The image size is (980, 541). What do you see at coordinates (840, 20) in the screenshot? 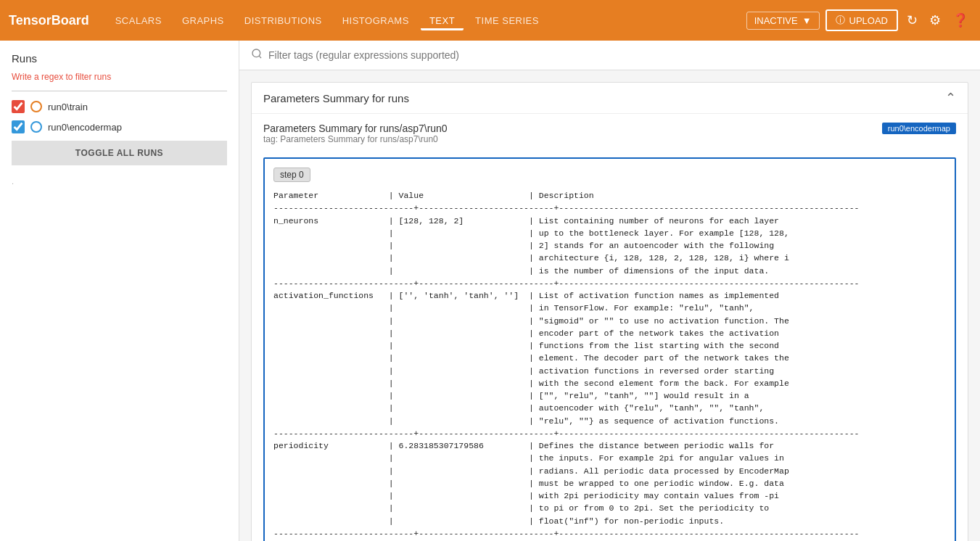
I see `info-icon: ⓘ` at bounding box center [840, 20].